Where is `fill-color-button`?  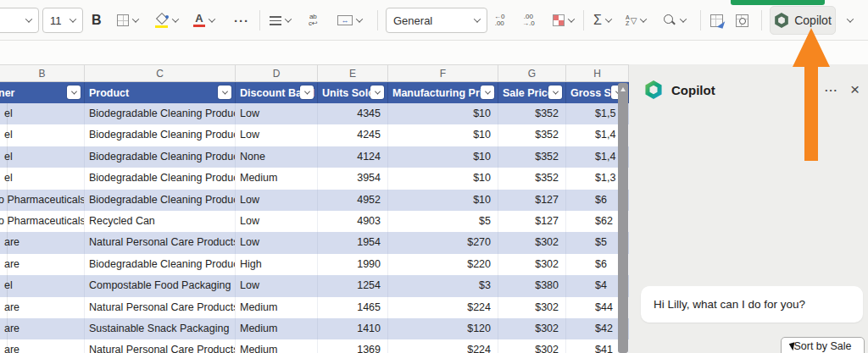
fill-color-button is located at coordinates (166, 20).